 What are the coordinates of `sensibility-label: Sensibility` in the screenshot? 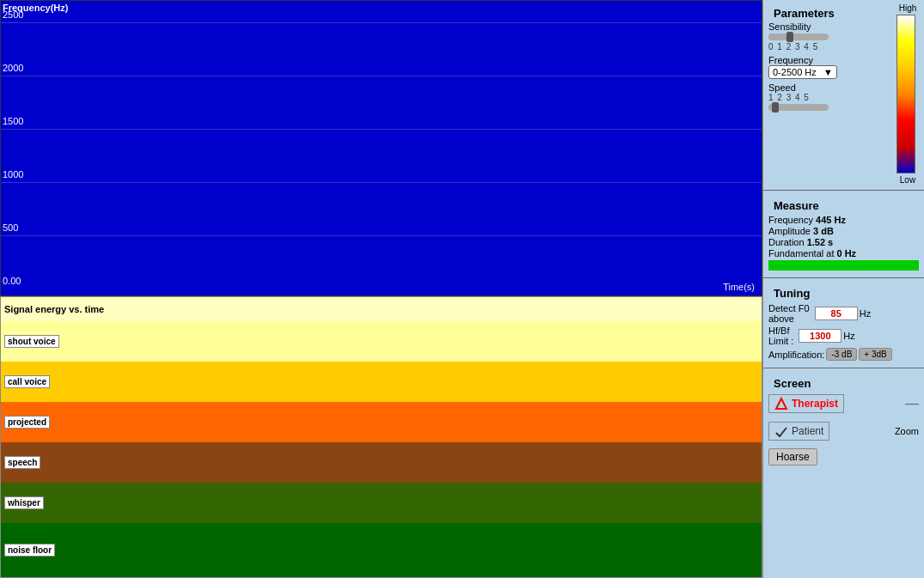 It's located at (830, 27).